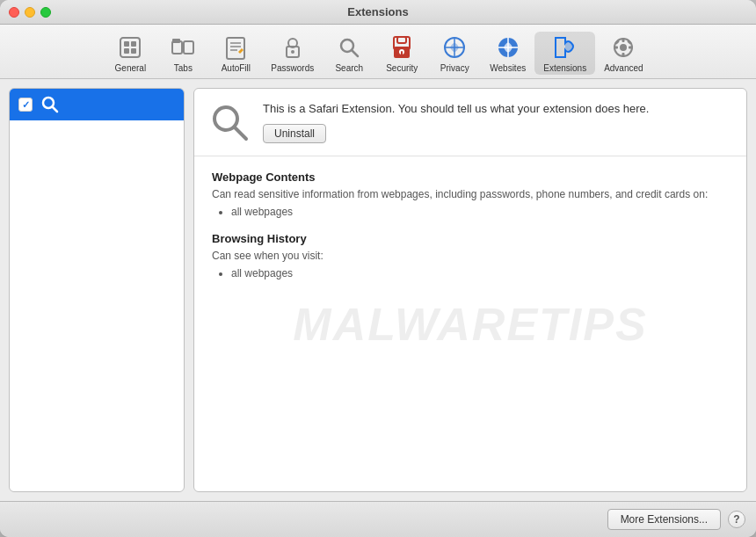  Describe the element at coordinates (292, 53) in the screenshot. I see `toolbar-item-passwords: Passwords` at that location.